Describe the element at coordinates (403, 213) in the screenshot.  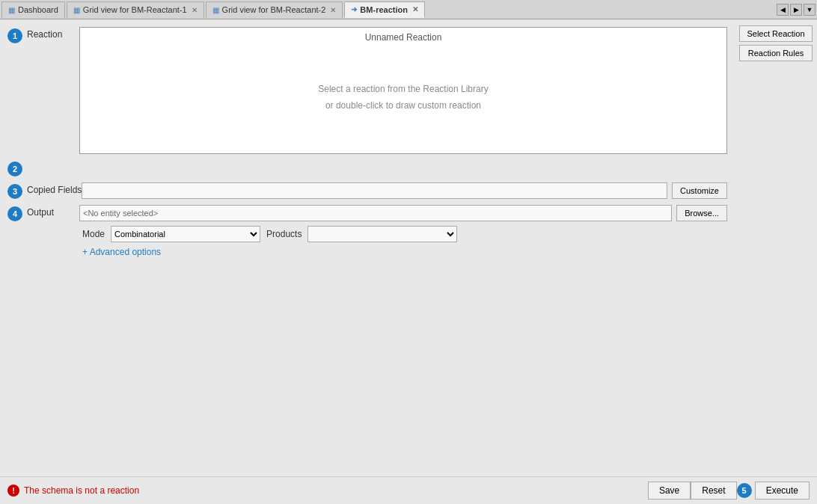
I see `output-path-row: Browse...` at that location.